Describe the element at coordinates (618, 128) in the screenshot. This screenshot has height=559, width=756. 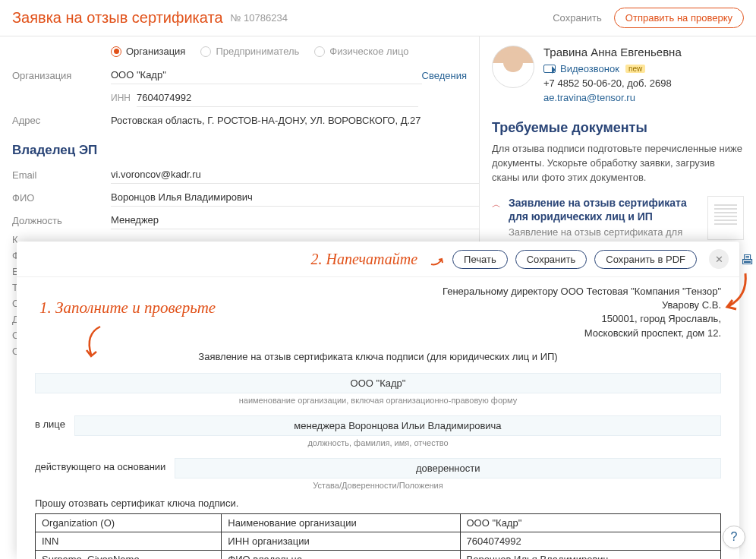
I see `docs-section-title: Требуемые документы` at that location.